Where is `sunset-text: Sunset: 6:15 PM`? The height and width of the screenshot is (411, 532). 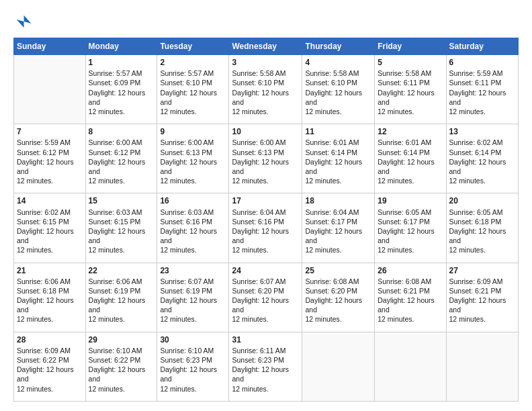
sunset-text: Sunset: 6:15 PM is located at coordinates (43, 222).